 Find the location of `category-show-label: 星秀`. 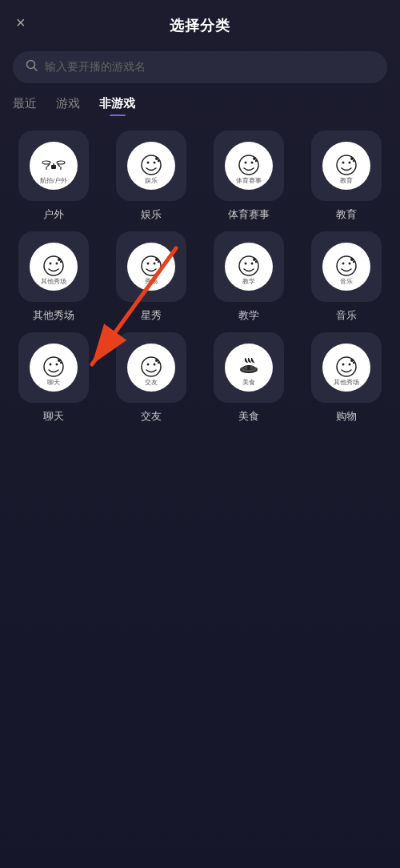

category-show-label: 星秀 is located at coordinates (151, 315).